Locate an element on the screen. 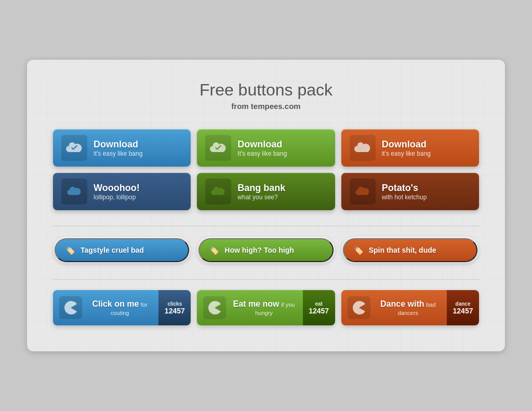 This screenshot has width=532, height=411. button-text-area: Click on me for couting is located at coordinates (119, 308).